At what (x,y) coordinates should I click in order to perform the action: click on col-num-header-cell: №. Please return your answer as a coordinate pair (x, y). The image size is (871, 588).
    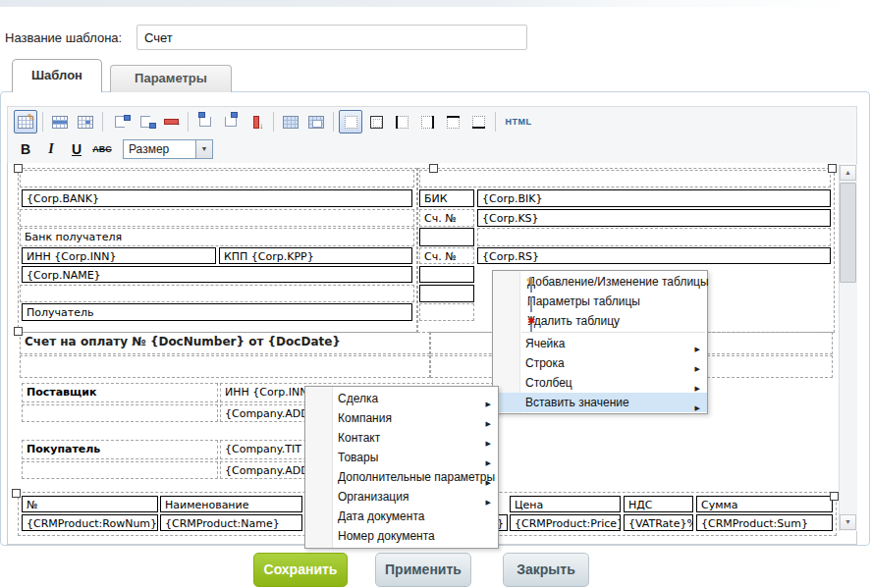
    Looking at the image, I should click on (90, 505).